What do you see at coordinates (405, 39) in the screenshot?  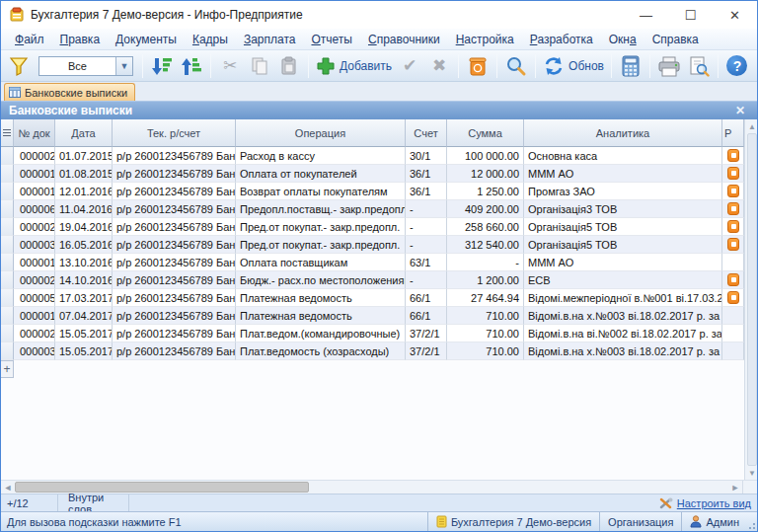 I see `menu-item: Справочники` at bounding box center [405, 39].